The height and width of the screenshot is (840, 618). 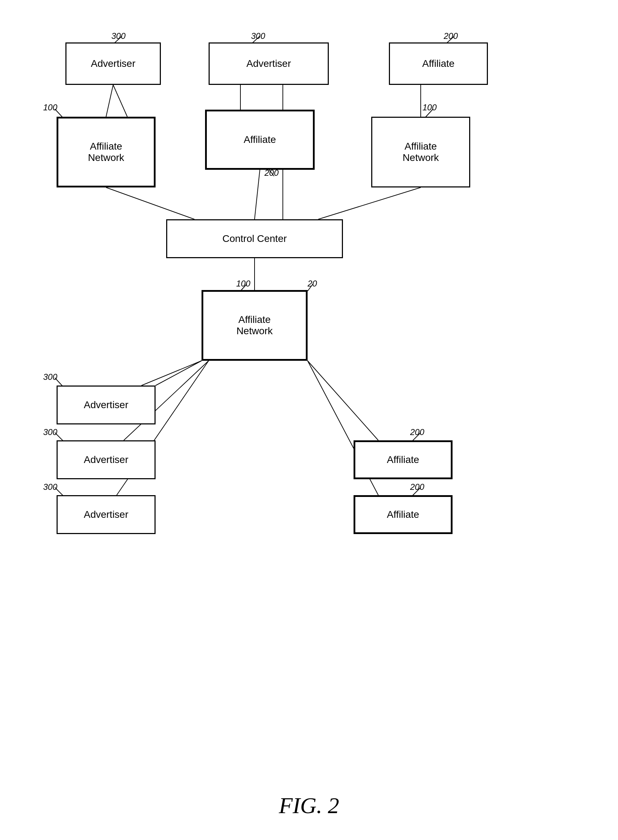 I want to click on ref-100-1: 100, so click(x=50, y=108).